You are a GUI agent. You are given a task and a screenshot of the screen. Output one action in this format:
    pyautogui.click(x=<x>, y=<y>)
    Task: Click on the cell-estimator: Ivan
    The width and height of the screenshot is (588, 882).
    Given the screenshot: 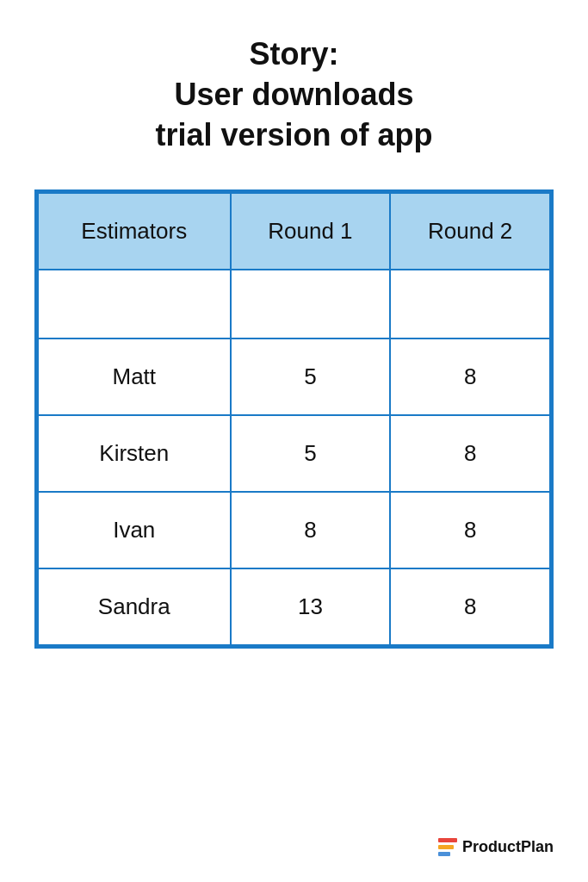 What is the action you would take?
    pyautogui.click(x=134, y=531)
    